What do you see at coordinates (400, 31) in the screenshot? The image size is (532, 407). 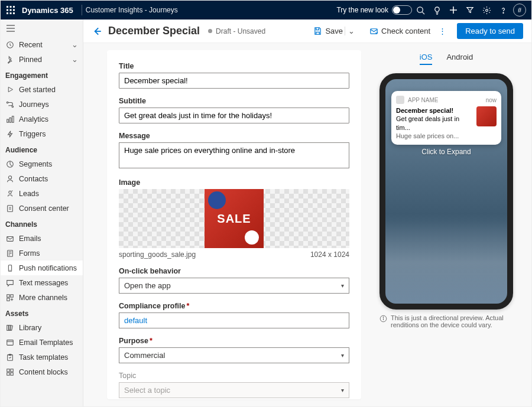 I see `check-content-button: Check content` at bounding box center [400, 31].